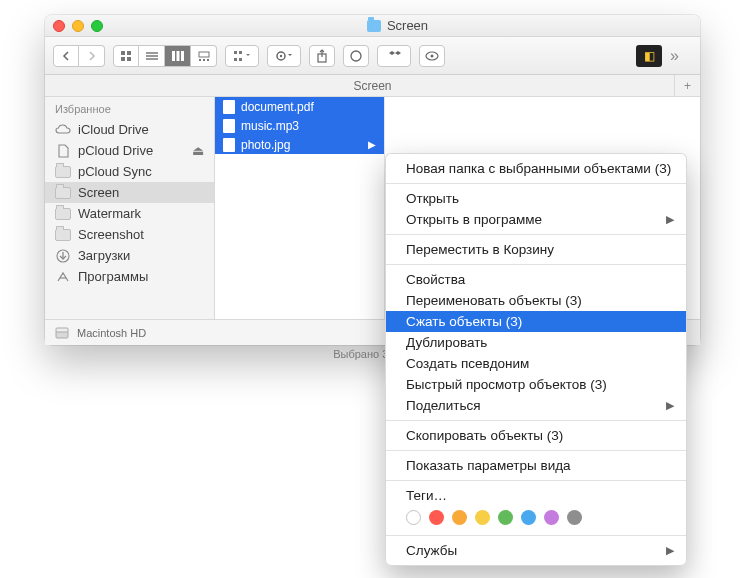  I want to click on file-row: music.mp3, so click(300, 126).